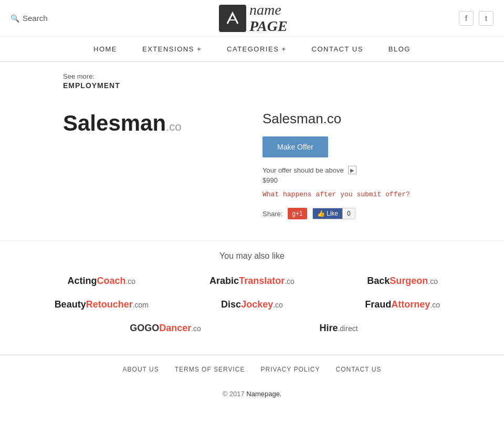 Image resolution: width=504 pixels, height=445 pixels. Describe the element at coordinates (256, 49) in the screenshot. I see `nav-categories: CATEGORIES +` at that location.